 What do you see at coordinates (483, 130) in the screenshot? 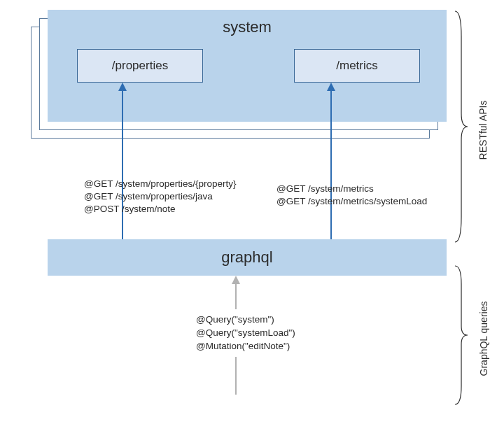
I see `label-rest: RESTful APIs` at bounding box center [483, 130].